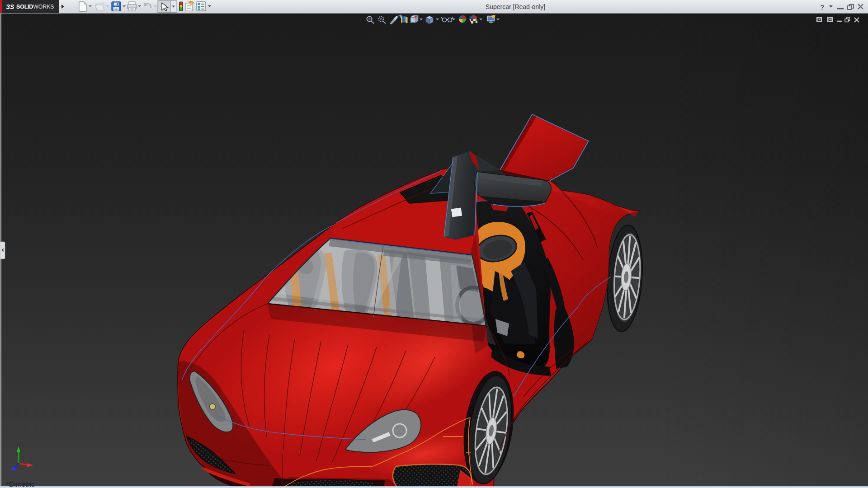  Describe the element at coordinates (35, 7) in the screenshot. I see `svg-text: SOLIDWORKS` at that location.